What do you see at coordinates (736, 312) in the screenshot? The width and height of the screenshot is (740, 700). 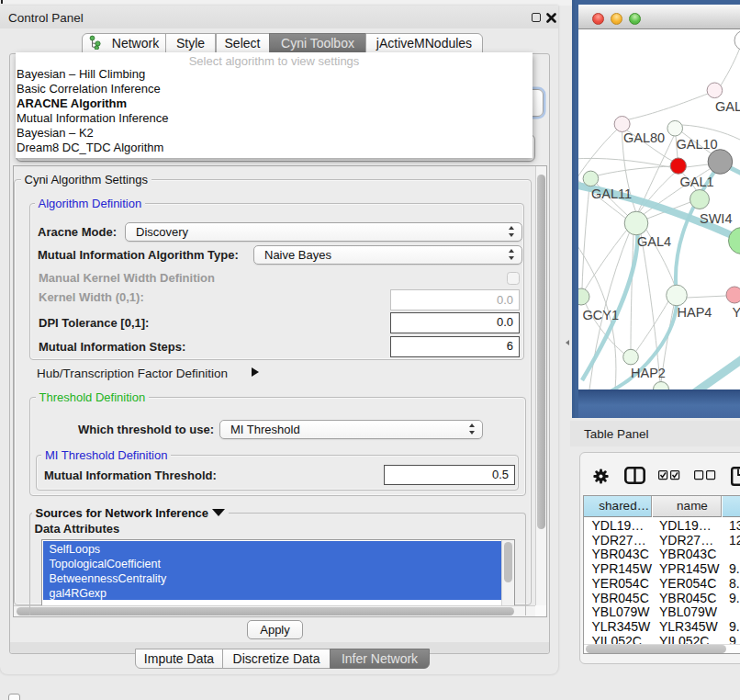 I see `svg-text: Y` at bounding box center [736, 312].